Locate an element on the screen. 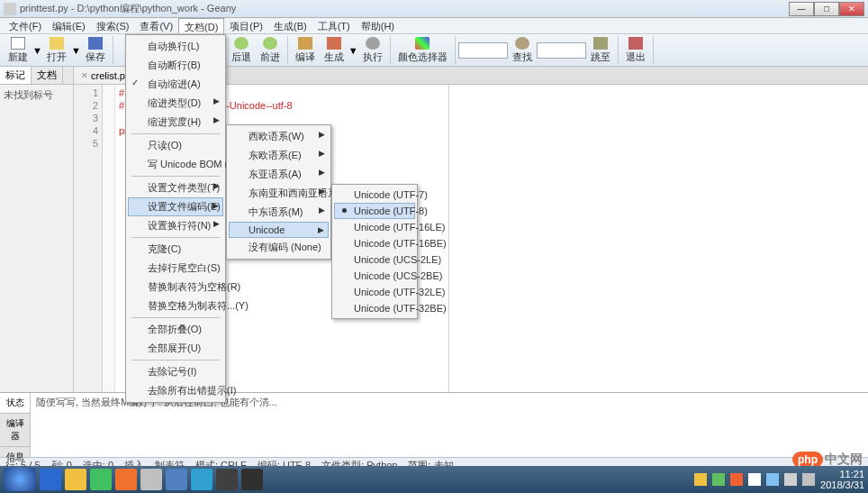  marker-column is located at coordinates (109, 238).